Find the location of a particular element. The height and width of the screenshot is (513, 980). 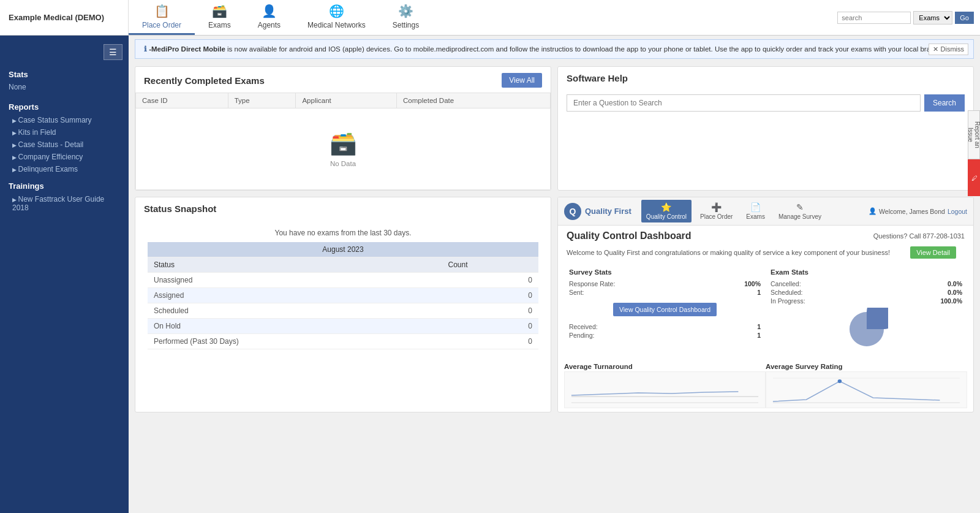

month-header-row: August 2023 is located at coordinates (343, 250).